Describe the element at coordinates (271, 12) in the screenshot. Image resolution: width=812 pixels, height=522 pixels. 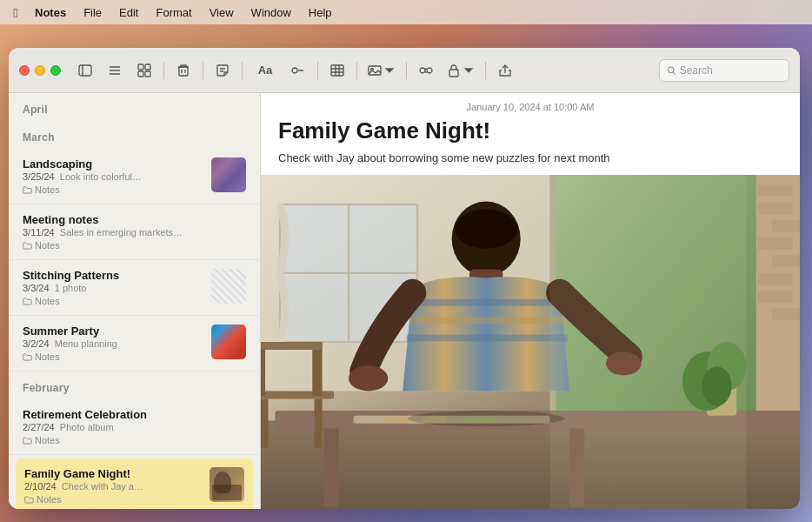
I see `menu-window: Window` at that location.